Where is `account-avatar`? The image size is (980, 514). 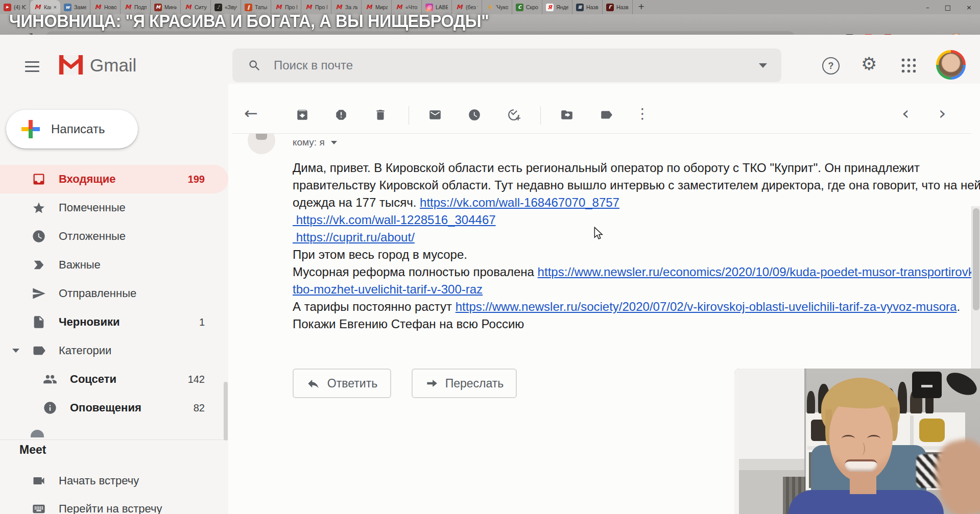
account-avatar is located at coordinates (951, 65).